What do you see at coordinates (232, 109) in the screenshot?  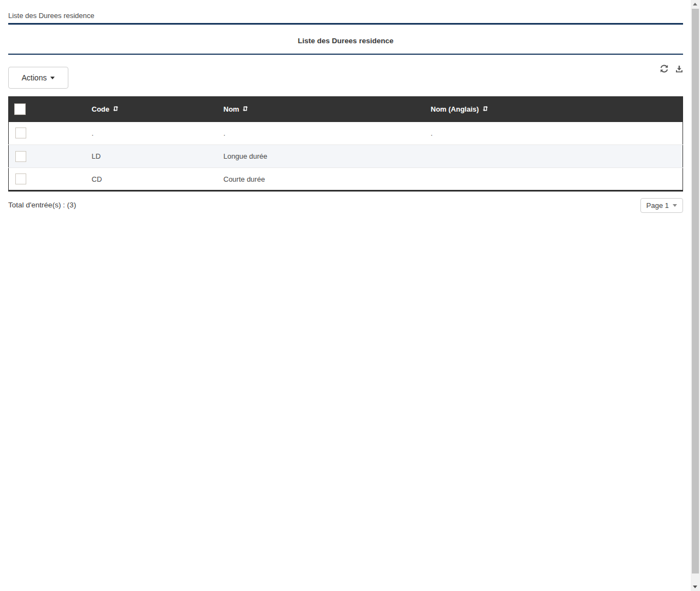 I see `column-header-nom-label: Nom` at bounding box center [232, 109].